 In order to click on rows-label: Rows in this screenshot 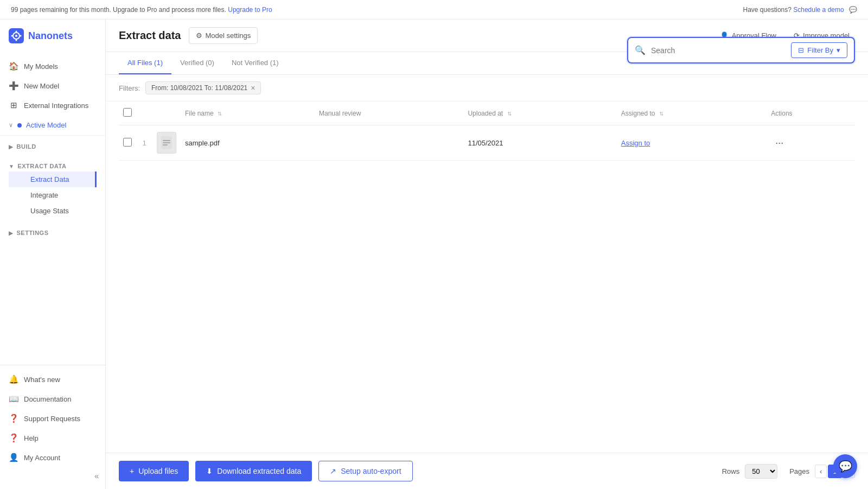, I will do `click(731, 471)`.